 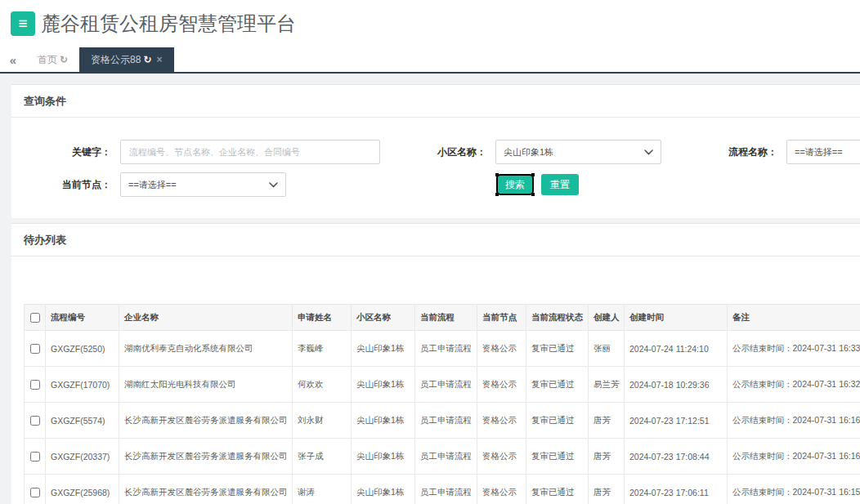 What do you see at coordinates (52, 60) in the screenshot?
I see `tab-home: 首页 ↻` at bounding box center [52, 60].